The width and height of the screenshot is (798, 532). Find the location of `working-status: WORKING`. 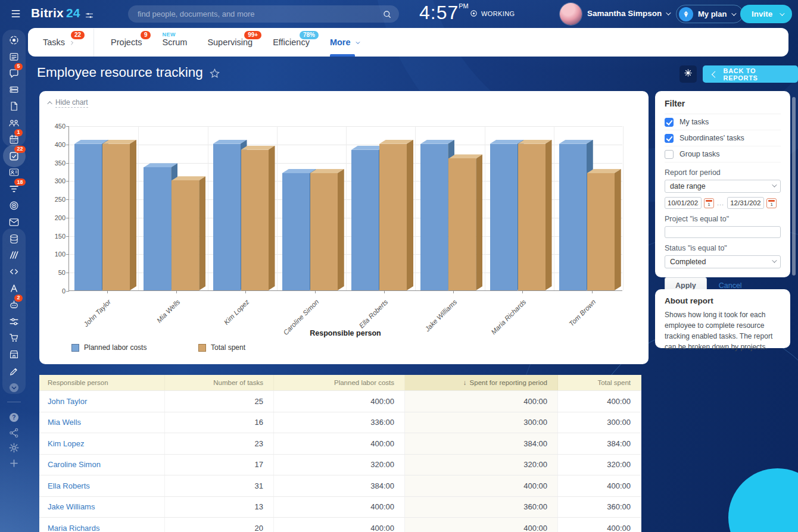

working-status: WORKING is located at coordinates (492, 13).